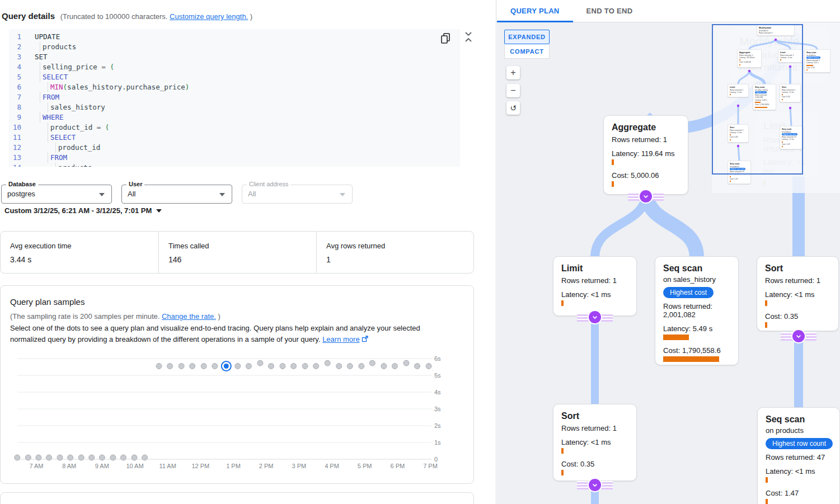  Describe the element at coordinates (234, 67) in the screenshot. I see `code-line: 4selling_price = (` at that location.